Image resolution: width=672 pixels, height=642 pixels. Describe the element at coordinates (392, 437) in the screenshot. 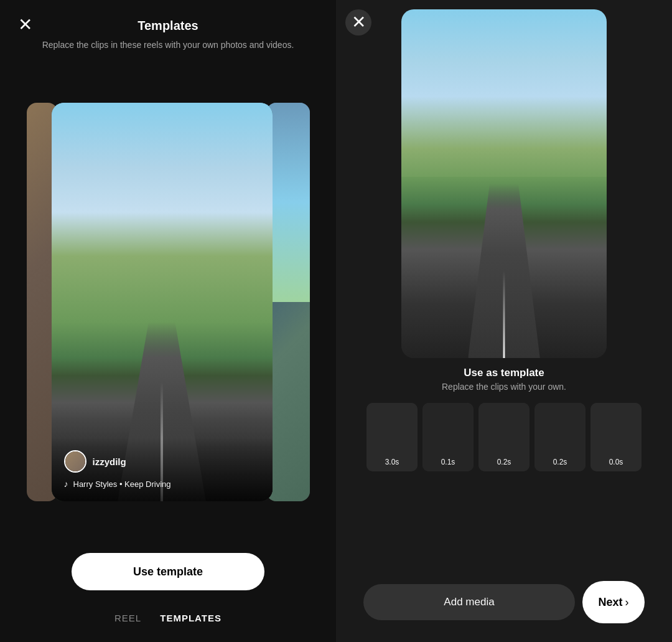

I see `clip-thumb-1: 3.0s` at that location.